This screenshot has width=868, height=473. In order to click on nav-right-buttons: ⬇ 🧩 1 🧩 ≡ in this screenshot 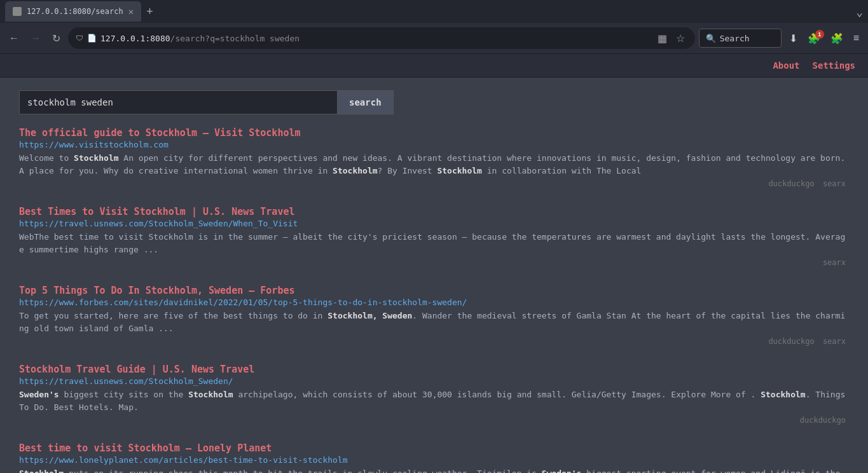, I will do `click(824, 38)`.